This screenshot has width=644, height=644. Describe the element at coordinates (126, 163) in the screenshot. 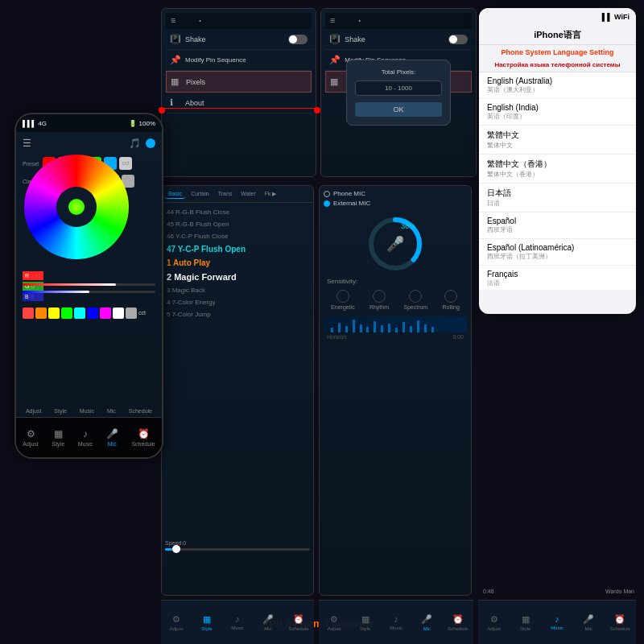

I see `preset-swatch-cct: cct` at that location.